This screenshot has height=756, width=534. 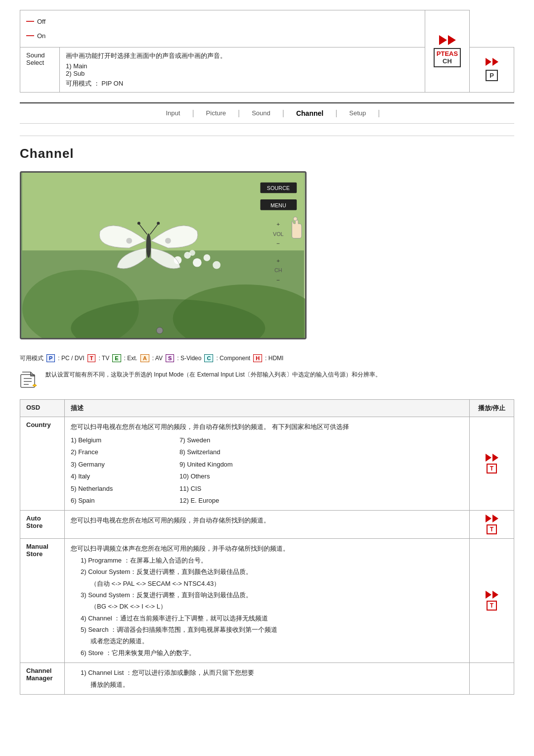 I want to click on pteas-row1: PTEAS, so click(x=447, y=54).